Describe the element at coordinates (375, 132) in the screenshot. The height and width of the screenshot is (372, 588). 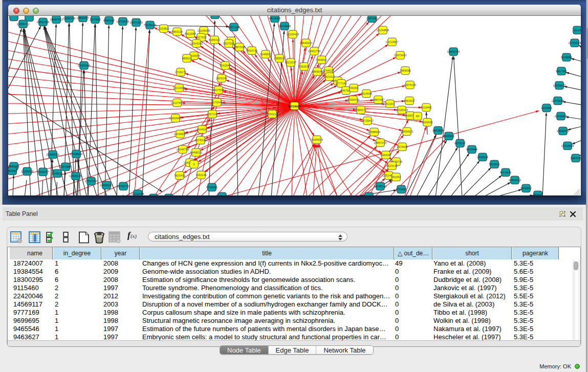
I see `svg-text: 10688609` at that location.